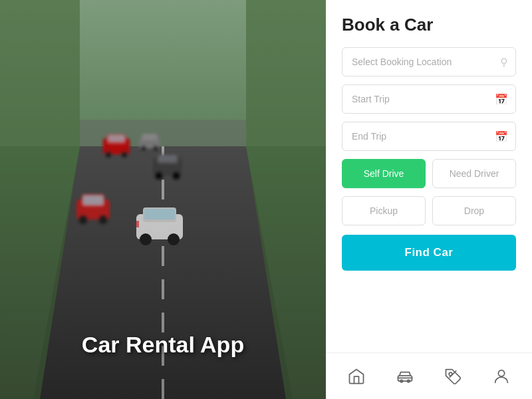 This screenshot has height=399, width=532. I want to click on profile-icon, so click(501, 376).